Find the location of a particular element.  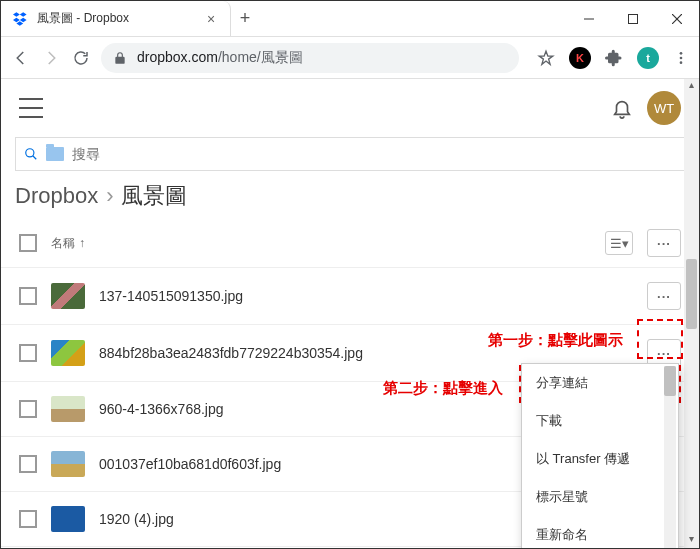

user-avatar: WT is located at coordinates (664, 108).